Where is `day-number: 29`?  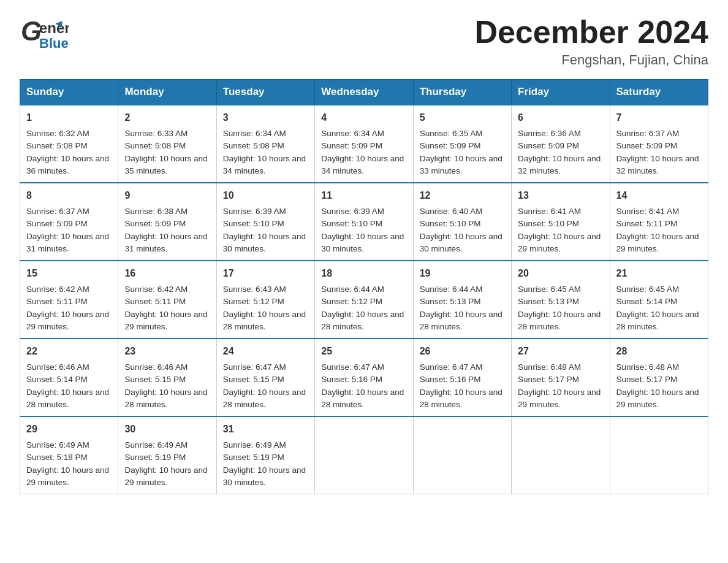 day-number: 29 is located at coordinates (69, 429).